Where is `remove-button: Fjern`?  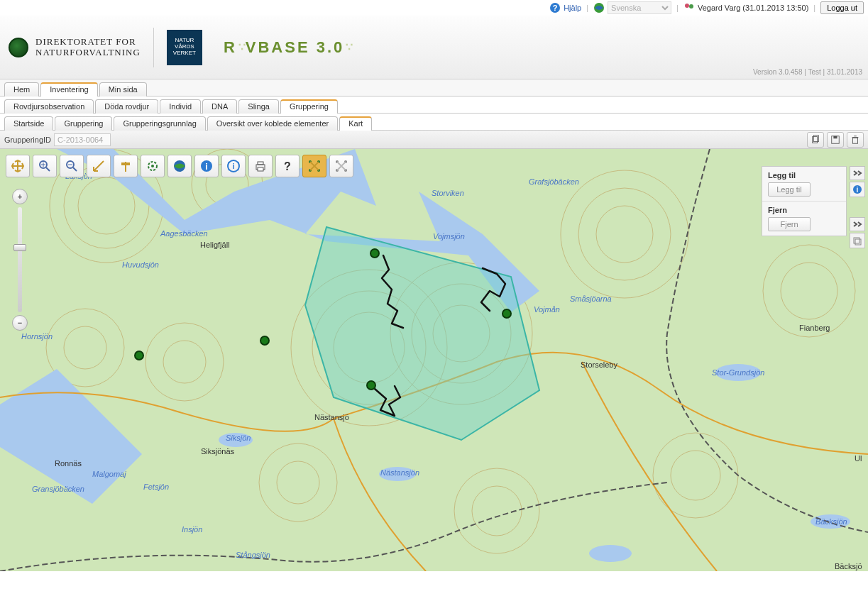
remove-button: Fjern is located at coordinates (789, 224).